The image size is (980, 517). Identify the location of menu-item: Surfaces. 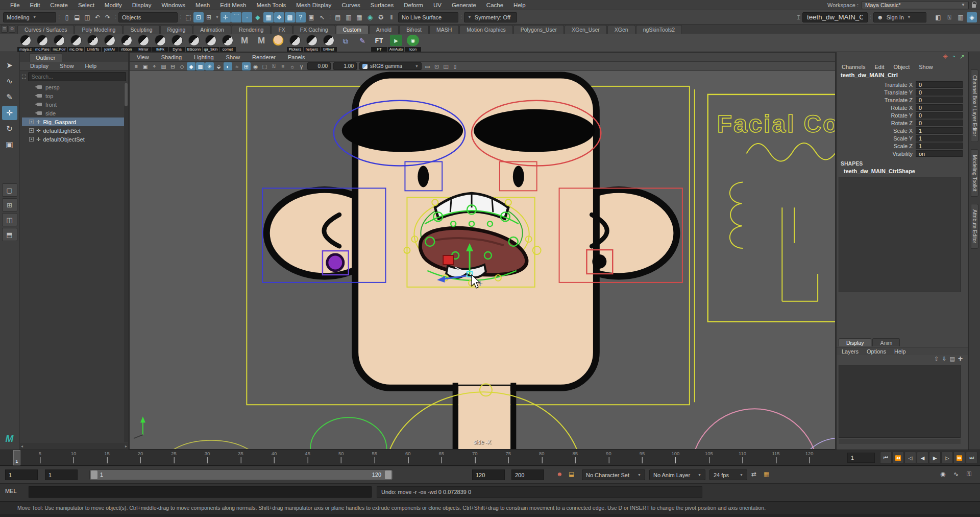
(382, 5).